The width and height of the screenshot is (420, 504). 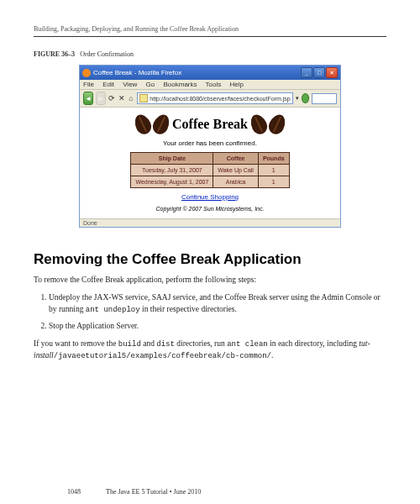 What do you see at coordinates (129, 84) in the screenshot?
I see `menu-view: View` at bounding box center [129, 84].